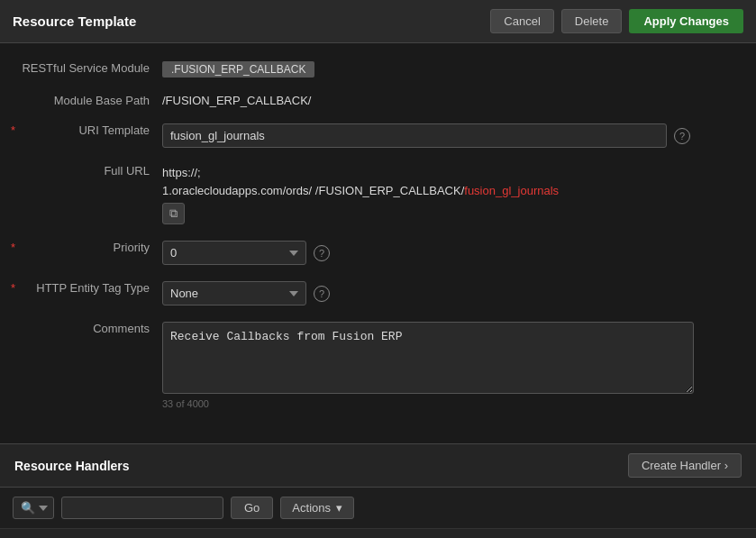  Describe the element at coordinates (682, 136) in the screenshot. I see `uri-template-help-icon: ?` at that location.